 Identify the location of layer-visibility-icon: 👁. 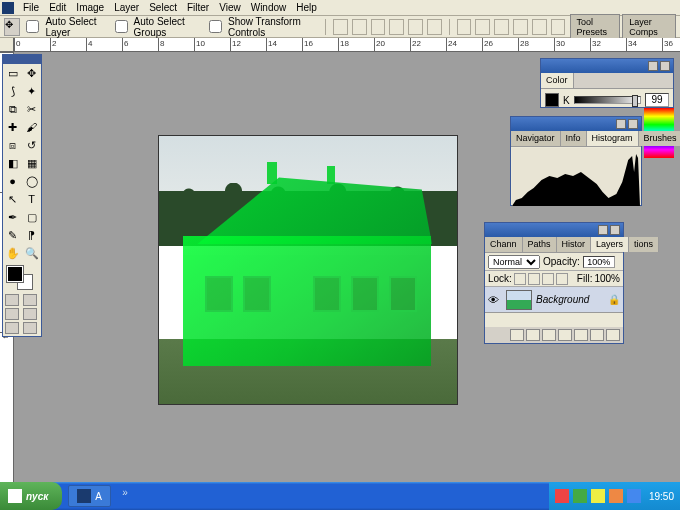
(495, 300).